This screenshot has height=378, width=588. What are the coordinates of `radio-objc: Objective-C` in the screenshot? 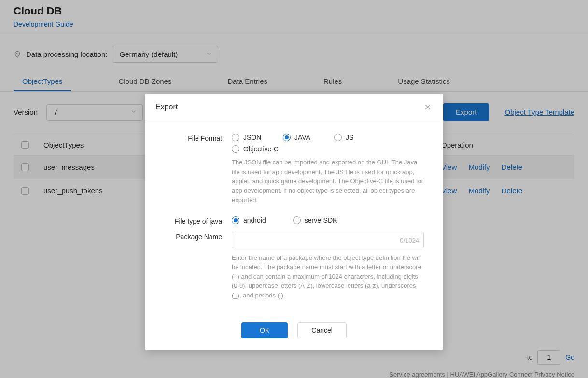 It's located at (328, 149).